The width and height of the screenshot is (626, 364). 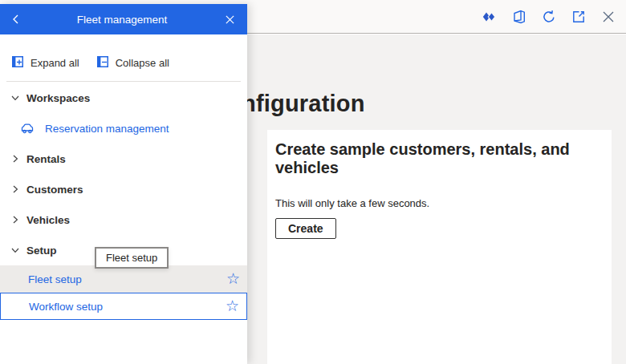 What do you see at coordinates (133, 63) in the screenshot?
I see `collapse-all-button: Collapse all` at bounding box center [133, 63].